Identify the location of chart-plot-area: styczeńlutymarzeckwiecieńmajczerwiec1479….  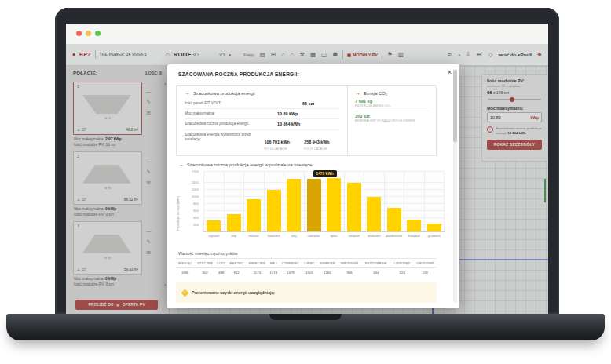
(324, 202).